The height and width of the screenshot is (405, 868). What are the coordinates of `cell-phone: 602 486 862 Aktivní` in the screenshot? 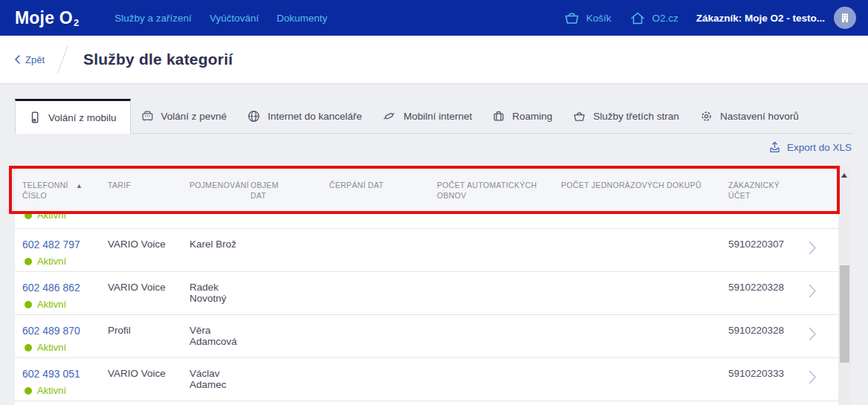 It's located at (65, 296).